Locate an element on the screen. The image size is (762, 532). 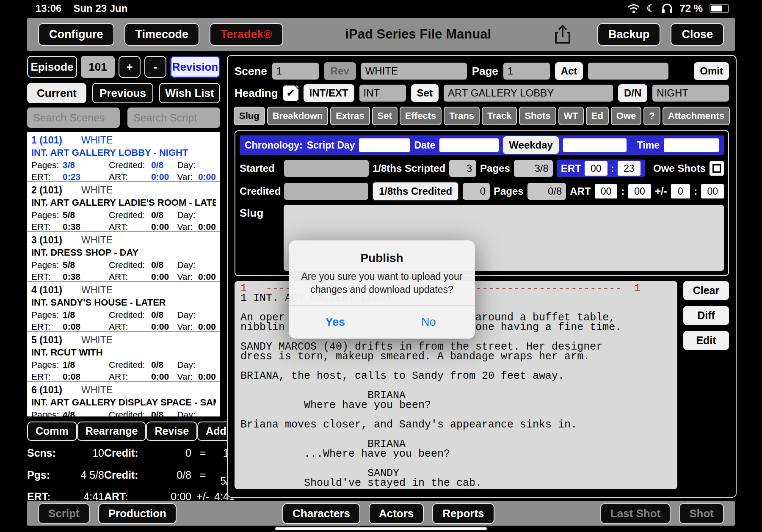
teradek-button: Teradek® is located at coordinates (246, 35).